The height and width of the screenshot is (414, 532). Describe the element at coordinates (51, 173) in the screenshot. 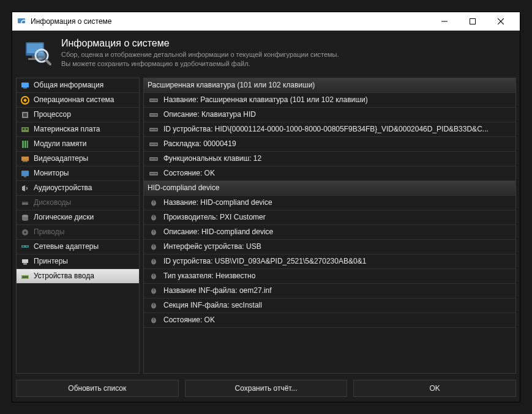

I see `sidebar-item-label: Мониторы` at that location.